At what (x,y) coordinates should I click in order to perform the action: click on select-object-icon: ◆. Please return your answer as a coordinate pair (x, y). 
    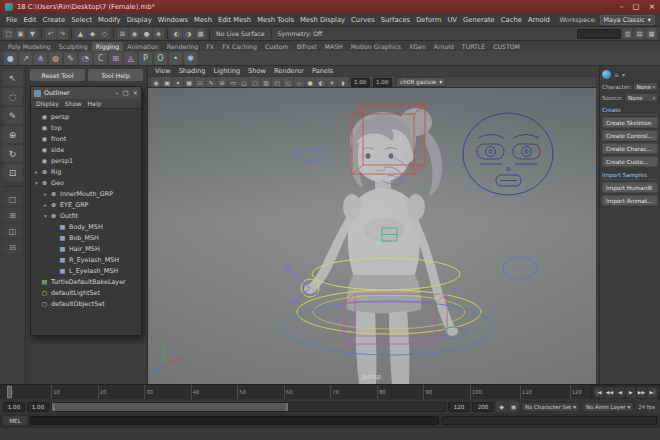
    Looking at the image, I should click on (92, 34).